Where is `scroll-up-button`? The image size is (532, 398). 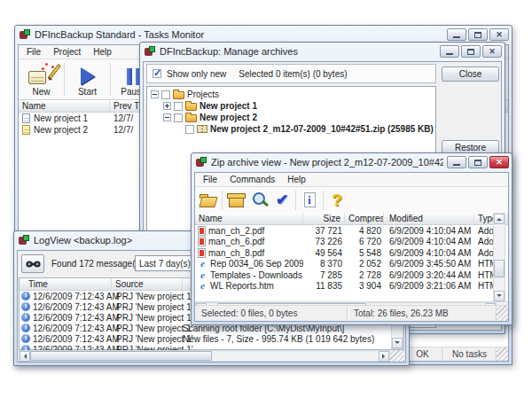 scroll-up-button is located at coordinates (499, 219).